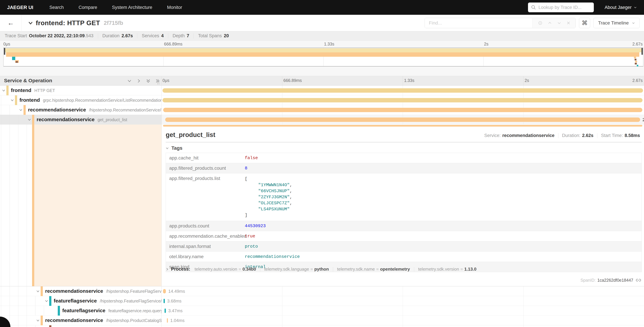 The image size is (644, 327). What do you see at coordinates (57, 36) in the screenshot?
I see `trace-start-value: October 22 2022, 22:10:09` at bounding box center [57, 36].